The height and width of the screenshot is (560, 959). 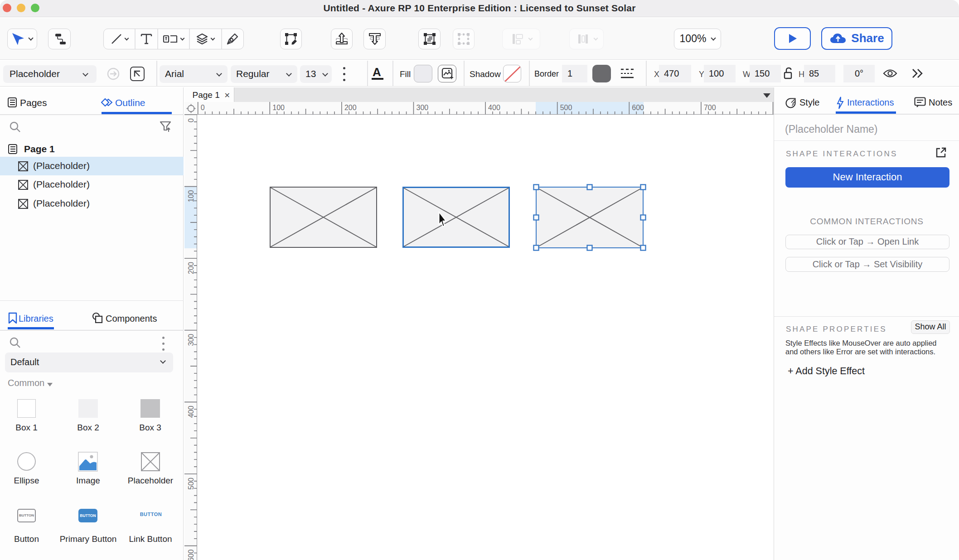 I want to click on svg-text: 700, so click(x=710, y=108).